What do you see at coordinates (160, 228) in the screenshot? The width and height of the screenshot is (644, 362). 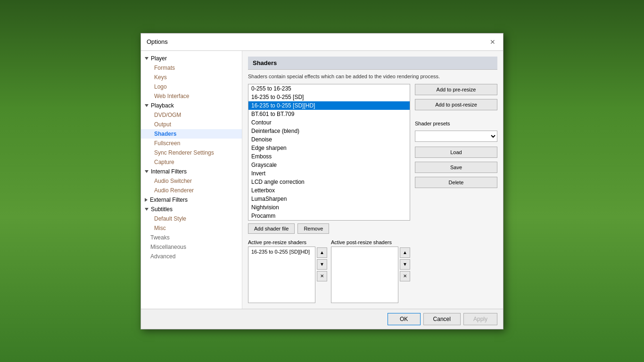 I see `sidebar-item-misc-label: Misc` at bounding box center [160, 228].